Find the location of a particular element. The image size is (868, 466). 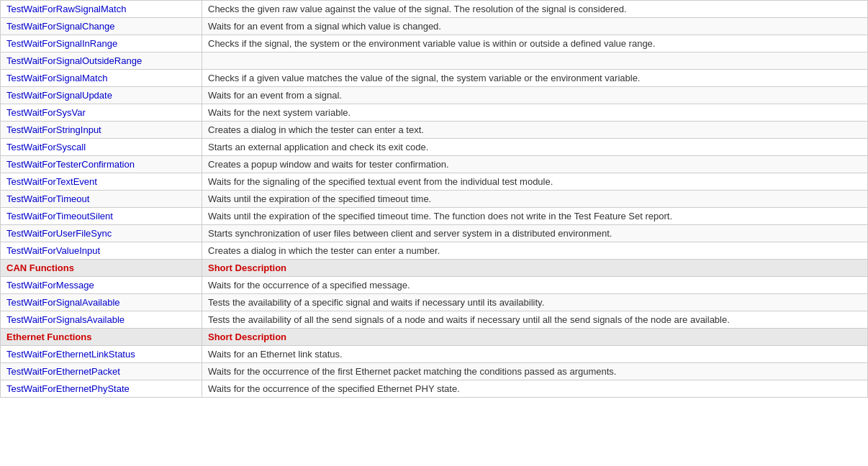

function-desc-cell: Creates a popup window and waits for tes… is located at coordinates (535, 165).